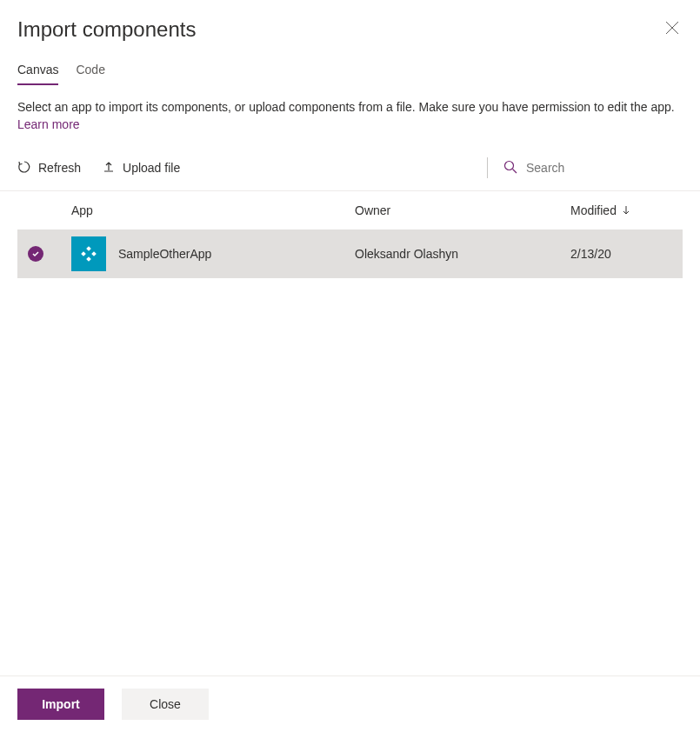  What do you see at coordinates (59, 168) in the screenshot?
I see `refresh-label: Refresh` at bounding box center [59, 168].